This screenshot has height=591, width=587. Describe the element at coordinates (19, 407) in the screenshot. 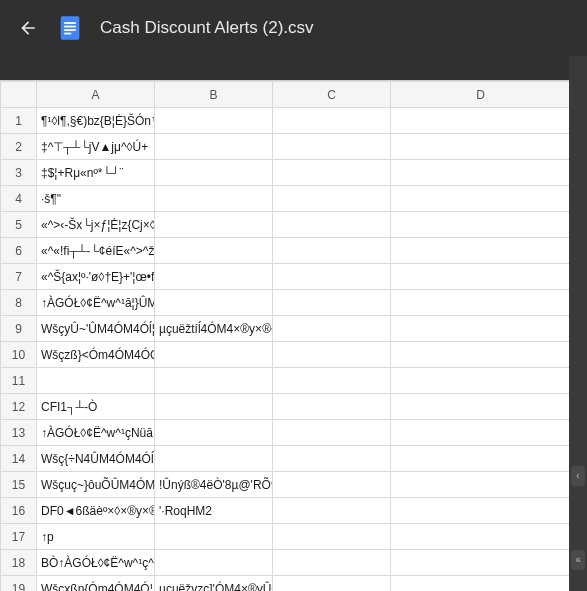

I see `row-header: 12` at that location.